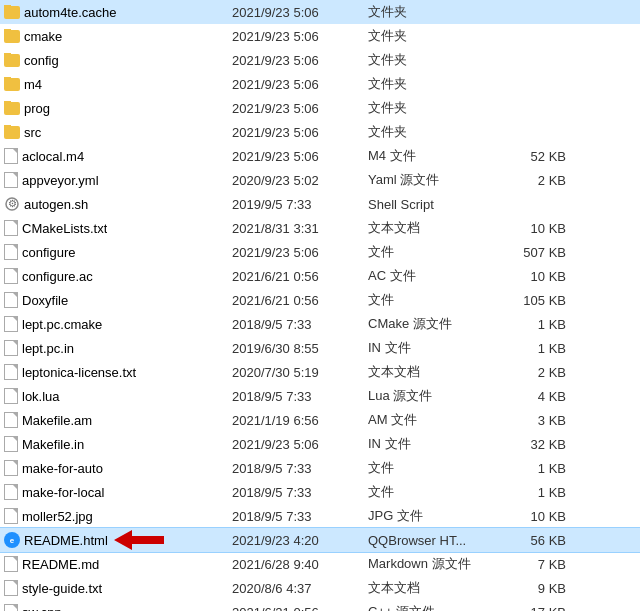 This screenshot has width=640, height=611. Describe the element at coordinates (429, 204) in the screenshot. I see `col-type: Shell Script` at that location.